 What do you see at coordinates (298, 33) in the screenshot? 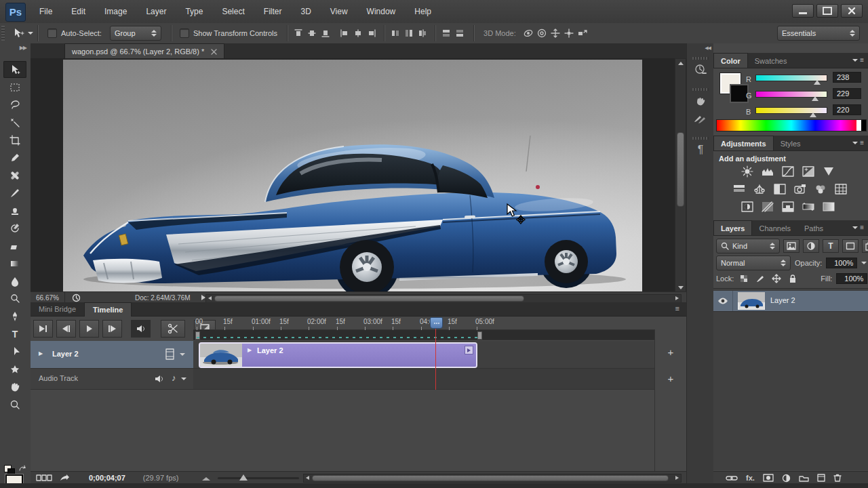
I see `align-top-edges-button` at bounding box center [298, 33].